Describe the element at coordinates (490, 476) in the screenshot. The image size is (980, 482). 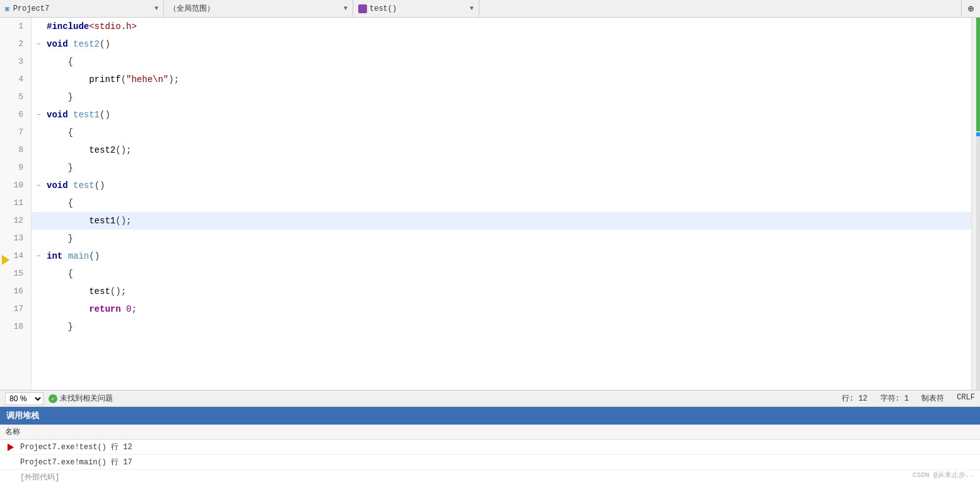
I see `call-stack-row-2: [外部代码]` at that location.